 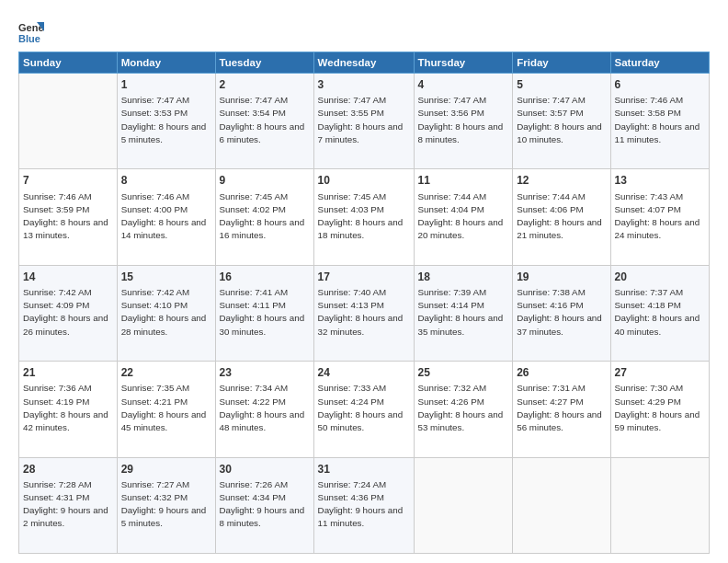 I want to click on day-number: 8, so click(x=166, y=180).